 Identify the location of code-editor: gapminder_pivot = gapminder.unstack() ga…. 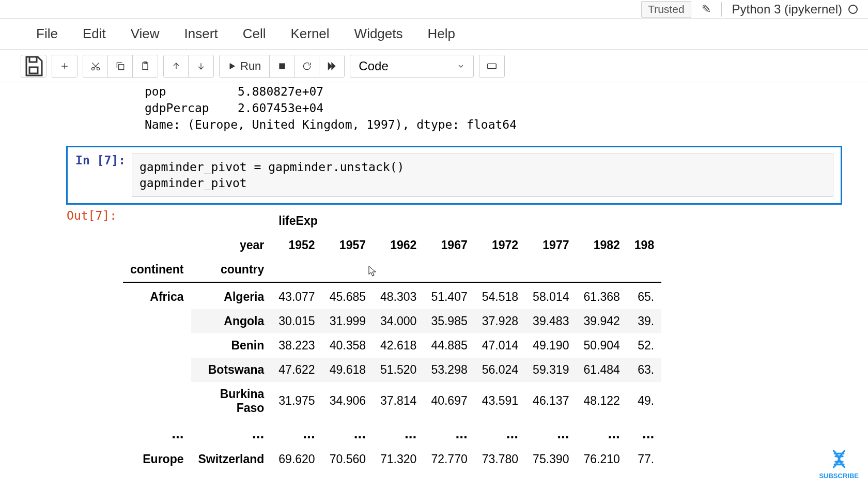
(483, 175).